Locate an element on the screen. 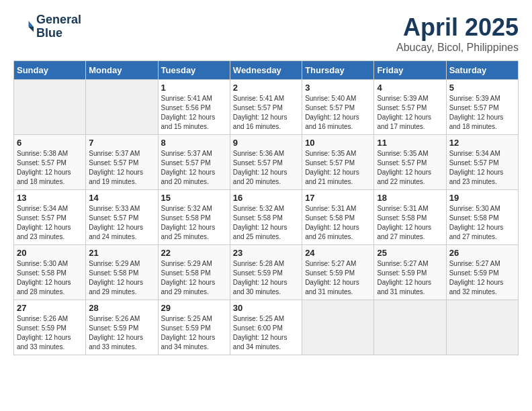 The width and height of the screenshot is (532, 411). day-number: 18 is located at coordinates (410, 197).